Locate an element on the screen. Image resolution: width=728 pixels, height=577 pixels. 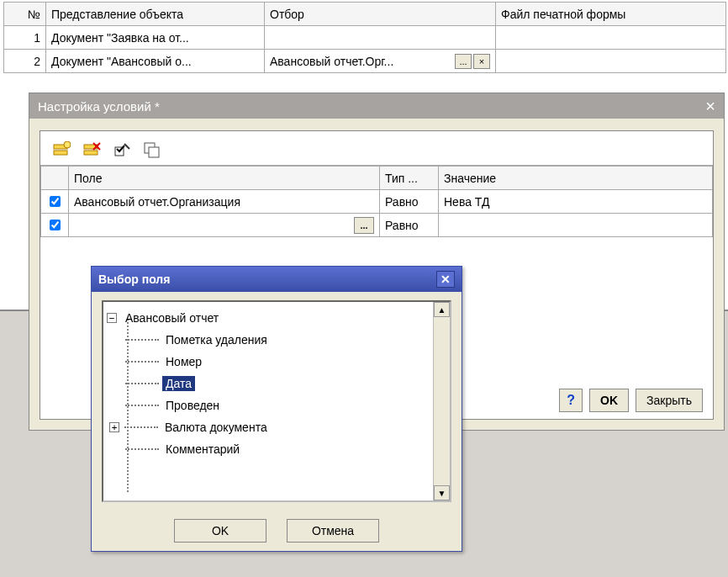
table-row: Авансовый отчет.Организация Равно Нева Т… is located at coordinates (377, 202).